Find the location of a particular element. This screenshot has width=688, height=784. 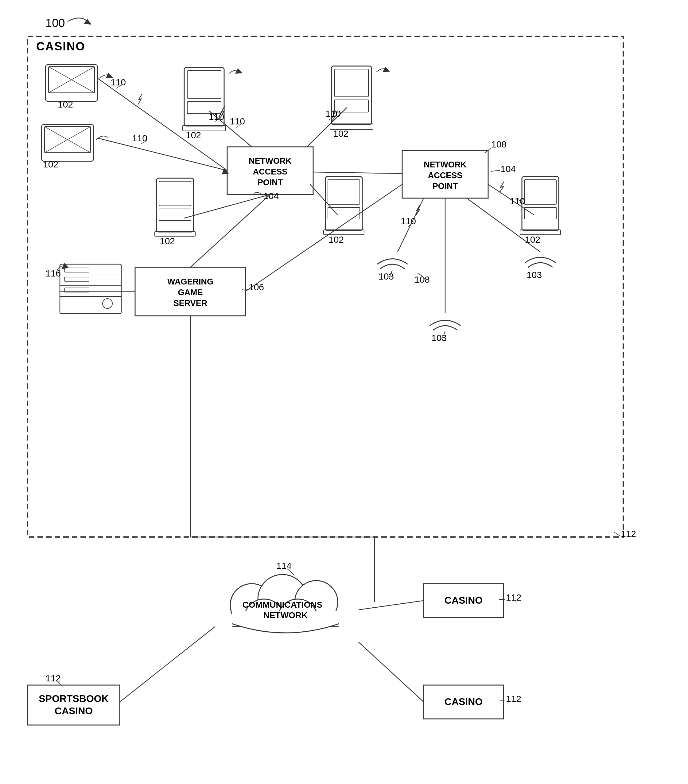

server-label-box is located at coordinates (190, 292).